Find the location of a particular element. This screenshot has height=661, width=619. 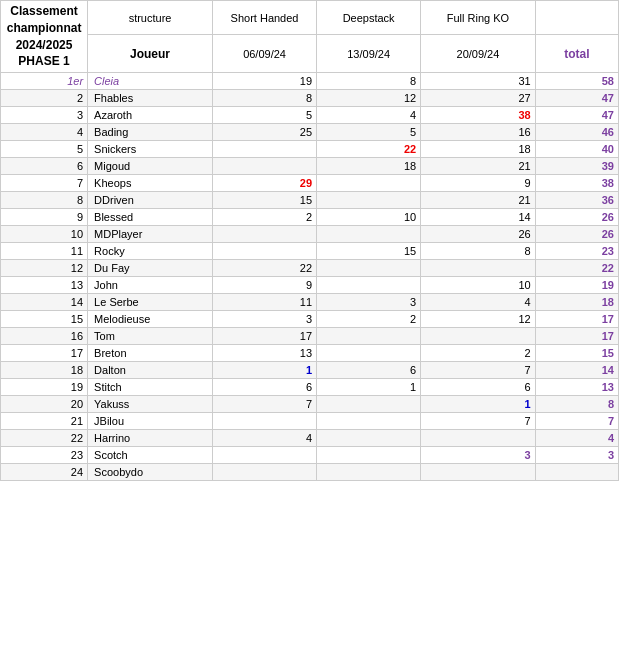

ds-score-cell: 4 is located at coordinates (369, 116).